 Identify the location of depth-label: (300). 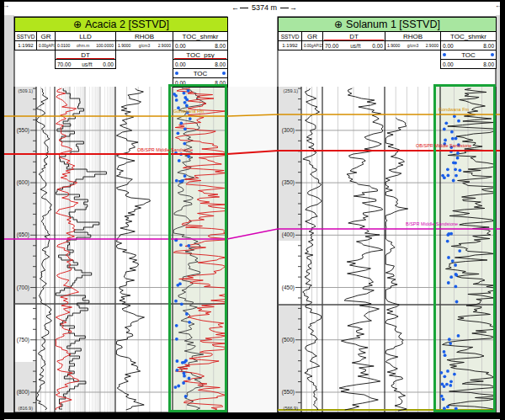
(286, 130).